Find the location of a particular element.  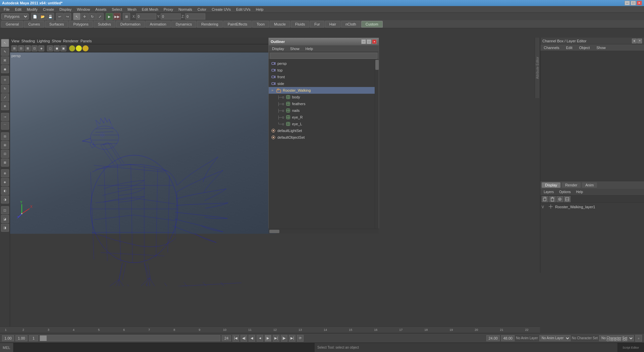

tab-deformation: Deformation is located at coordinates (130, 24).